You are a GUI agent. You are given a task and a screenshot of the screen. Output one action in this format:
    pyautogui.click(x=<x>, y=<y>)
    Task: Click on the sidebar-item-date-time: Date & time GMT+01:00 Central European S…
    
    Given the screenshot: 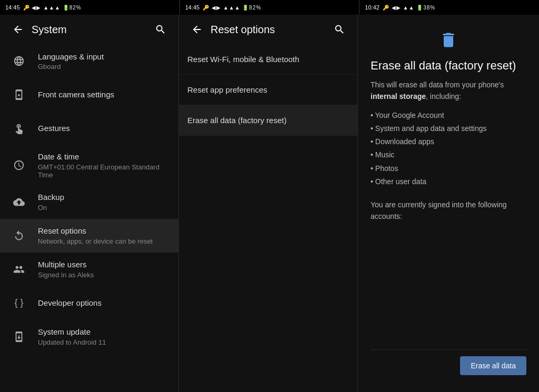 What is the action you would take?
    pyautogui.click(x=89, y=165)
    